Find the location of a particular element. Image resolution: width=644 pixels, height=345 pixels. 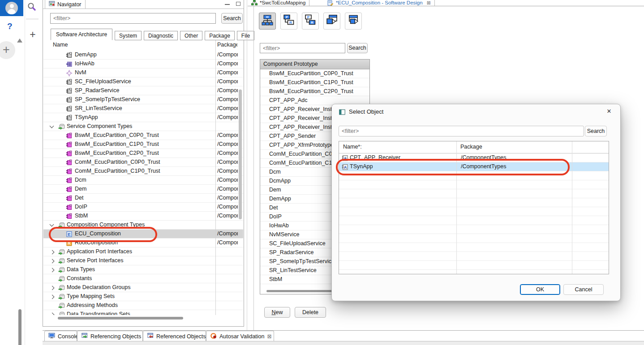

tree-row-service-port-interfaces: Service Port Interfaces is located at coordinates (143, 261).